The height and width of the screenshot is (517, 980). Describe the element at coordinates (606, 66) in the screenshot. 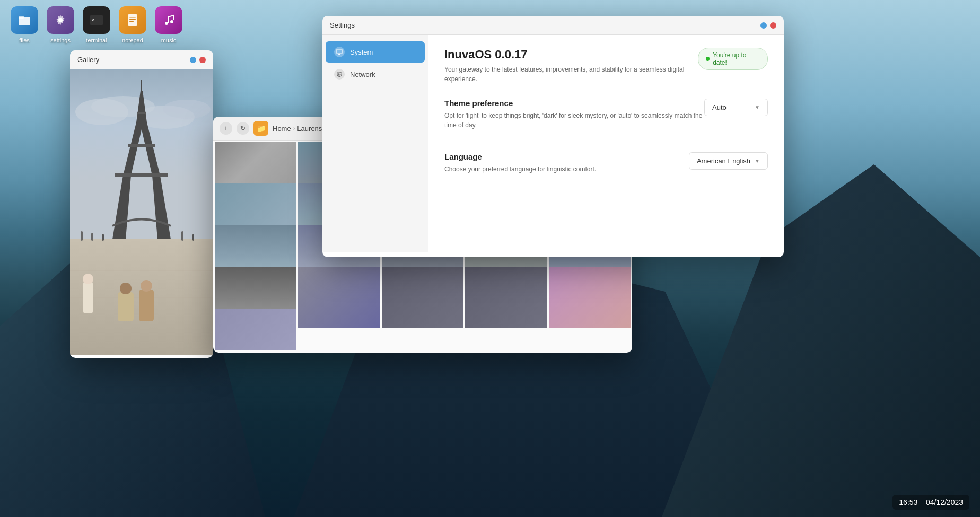

I see `settings-header: InuvaOS 0.0.17 Your gateway to the lates…` at that location.